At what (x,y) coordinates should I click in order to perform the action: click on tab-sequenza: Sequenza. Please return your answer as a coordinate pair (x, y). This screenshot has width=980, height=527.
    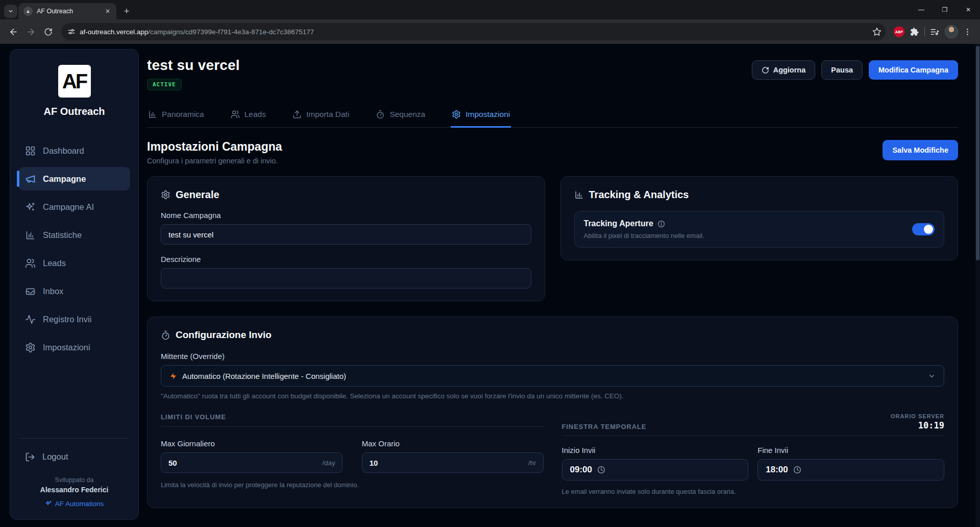
    Looking at the image, I should click on (400, 116).